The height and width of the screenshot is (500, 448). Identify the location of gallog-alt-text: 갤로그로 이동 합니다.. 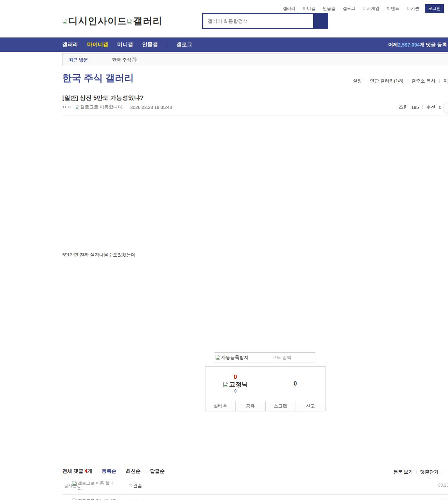
(98, 486).